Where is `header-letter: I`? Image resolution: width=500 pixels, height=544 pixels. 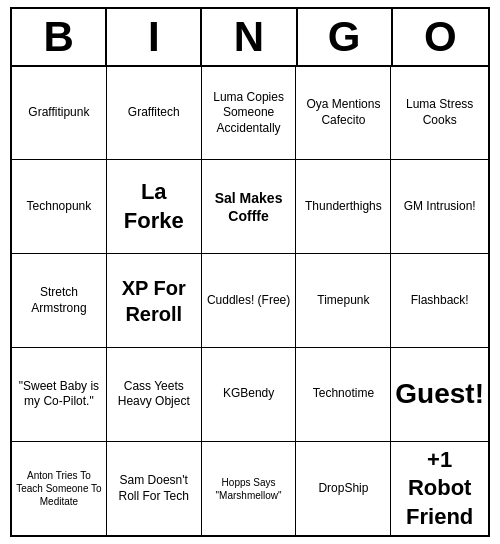
header-letter: I is located at coordinates (154, 37).